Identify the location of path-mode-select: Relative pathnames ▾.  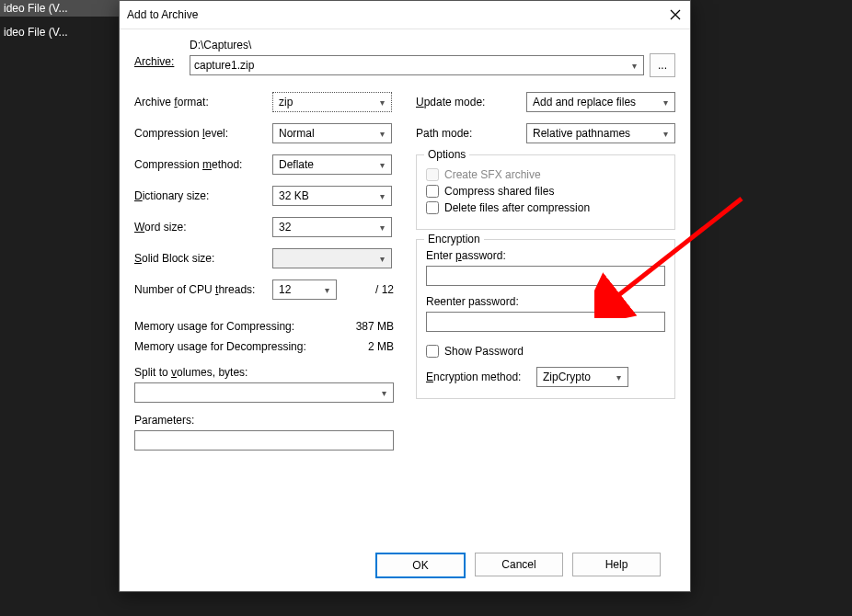
(601, 133).